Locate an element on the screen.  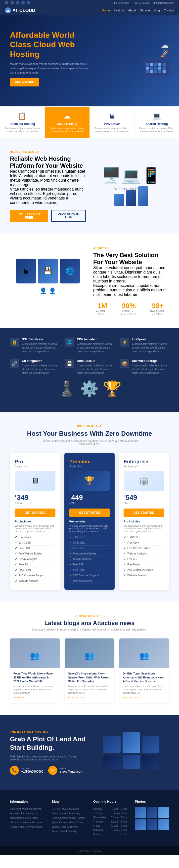
stat-label-1: POSITIVE FEEDBACK is located at coordinates (129, 313).